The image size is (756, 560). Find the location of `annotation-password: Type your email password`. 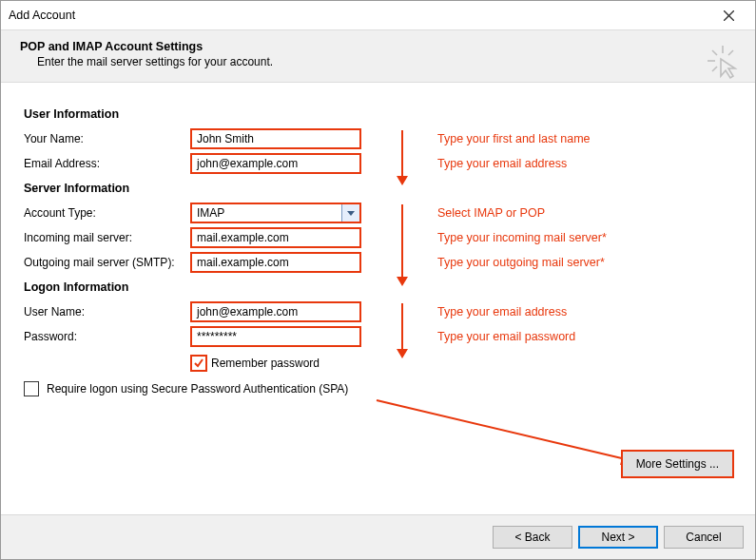

annotation-password: Type your email password is located at coordinates (506, 337).